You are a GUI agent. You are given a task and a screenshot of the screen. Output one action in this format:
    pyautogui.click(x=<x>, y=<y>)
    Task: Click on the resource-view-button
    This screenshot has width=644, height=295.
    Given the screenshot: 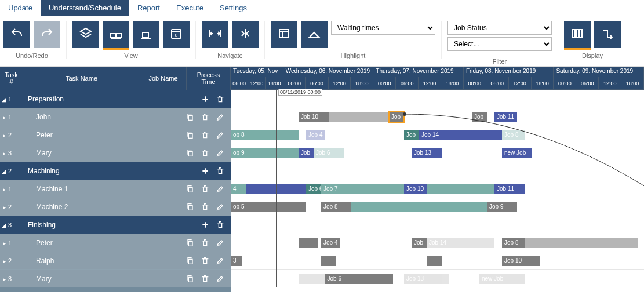 What is the action you would take?
    pyautogui.click(x=146, y=34)
    